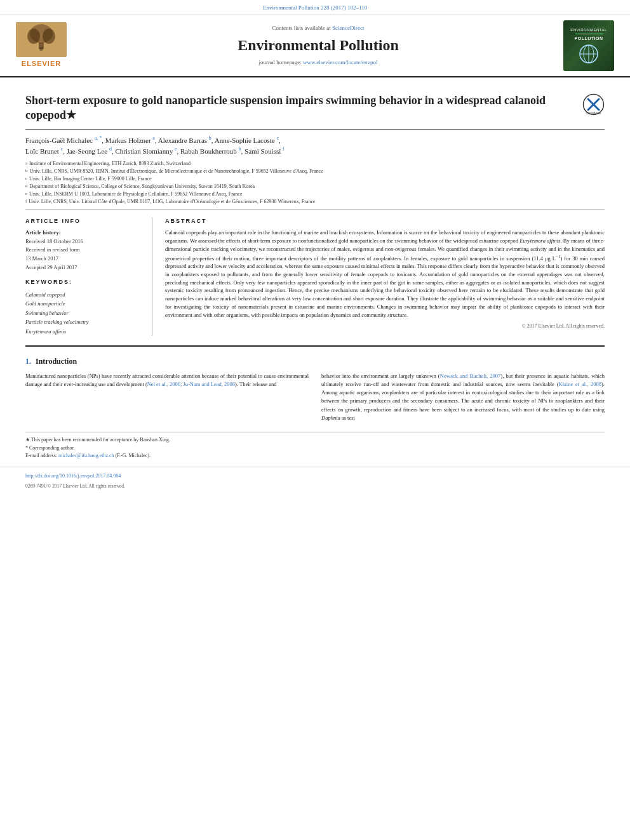  I want to click on footnote-email: E-mail address: michalec@ifu.haug.ethz.c…, so click(315, 456).